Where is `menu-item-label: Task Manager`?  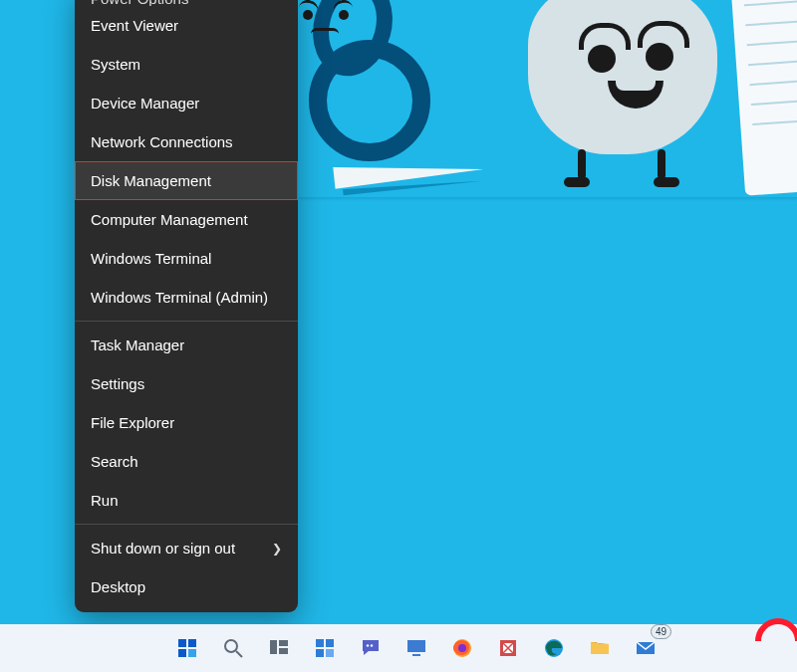 menu-item-label: Task Manager is located at coordinates (137, 344).